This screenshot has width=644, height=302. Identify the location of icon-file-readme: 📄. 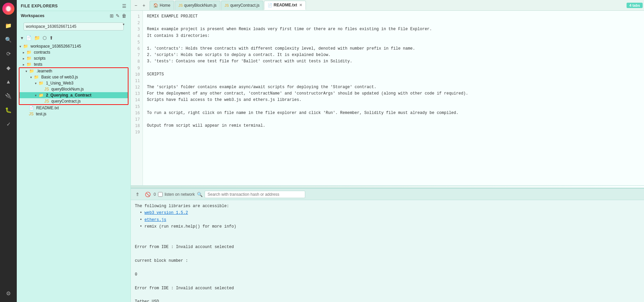
(32, 108).